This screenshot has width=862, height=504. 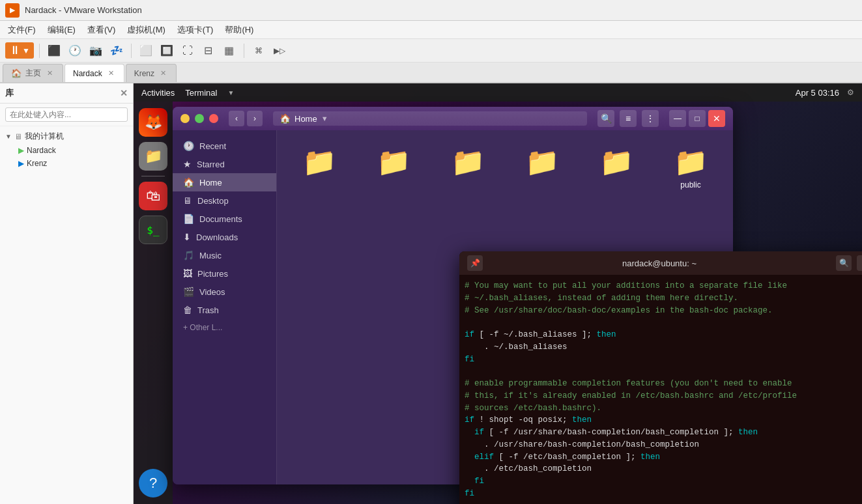 What do you see at coordinates (475, 263) in the screenshot?
I see `terminal-pin-button: 📌` at bounding box center [475, 263].